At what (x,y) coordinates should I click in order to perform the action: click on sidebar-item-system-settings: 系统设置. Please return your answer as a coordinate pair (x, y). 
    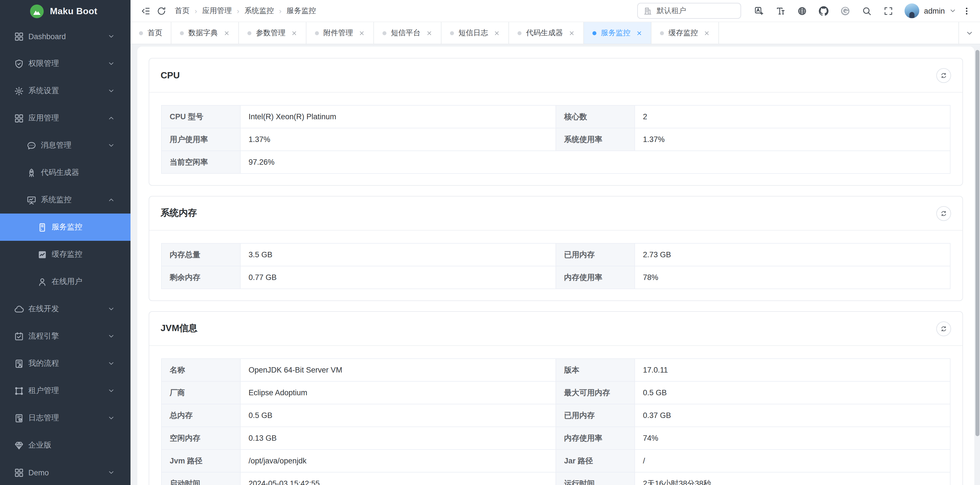
    Looking at the image, I should click on (65, 91).